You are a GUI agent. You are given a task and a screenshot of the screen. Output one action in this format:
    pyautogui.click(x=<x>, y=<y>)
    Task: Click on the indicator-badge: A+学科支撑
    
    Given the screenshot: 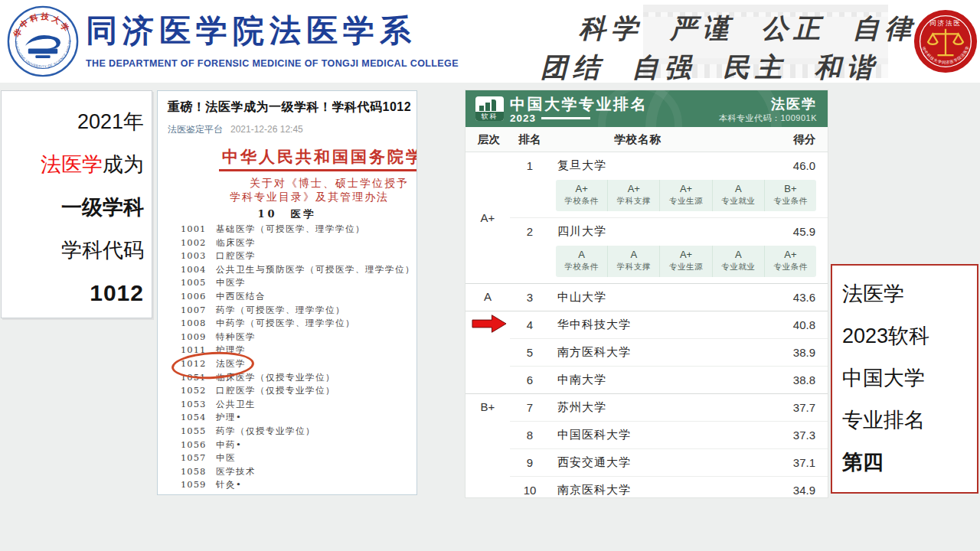 What is the action you would take?
    pyautogui.click(x=634, y=196)
    